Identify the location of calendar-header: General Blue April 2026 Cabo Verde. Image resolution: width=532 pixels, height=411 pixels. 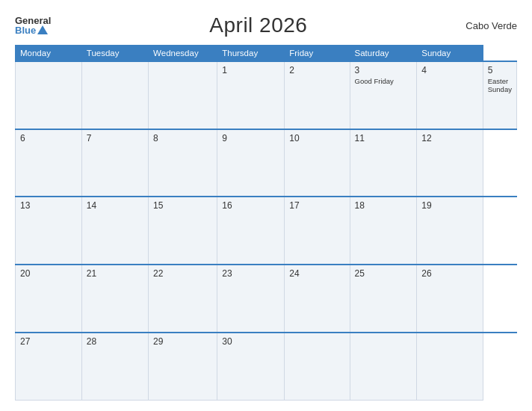
(266, 25).